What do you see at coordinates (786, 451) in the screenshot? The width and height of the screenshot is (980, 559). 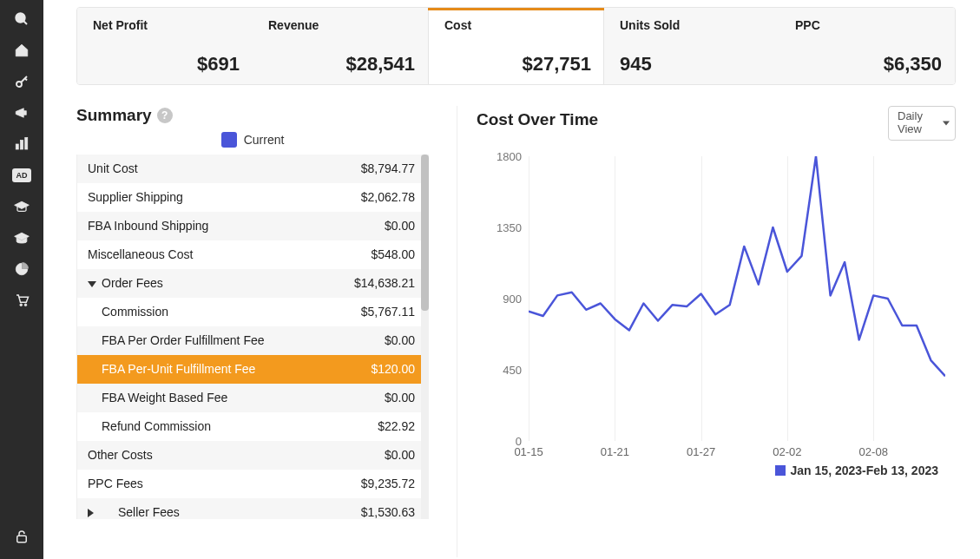 I see `x-tick: 02-02` at bounding box center [786, 451].